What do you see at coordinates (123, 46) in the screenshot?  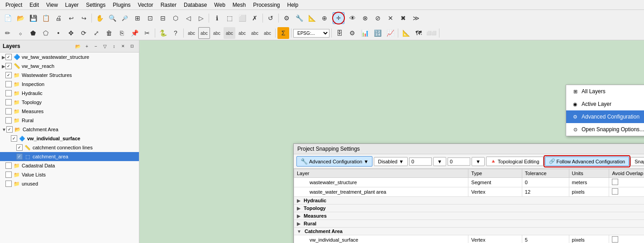 I see `layers-close-btn: ✕` at bounding box center [123, 46].